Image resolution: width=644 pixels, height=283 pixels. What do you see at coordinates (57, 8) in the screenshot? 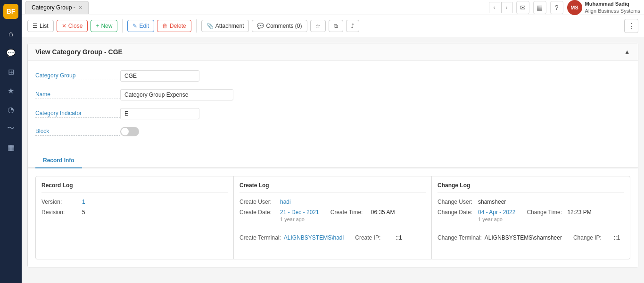
I see `category-group-tab: Category Group - ✕` at bounding box center [57, 8].